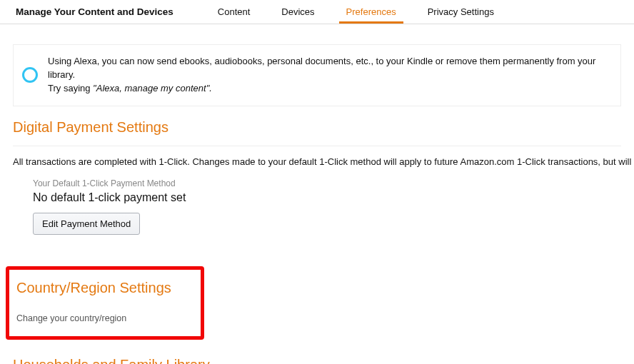  Describe the element at coordinates (317, 360) in the screenshot. I see `households-heading: Households and Family Library` at that location.